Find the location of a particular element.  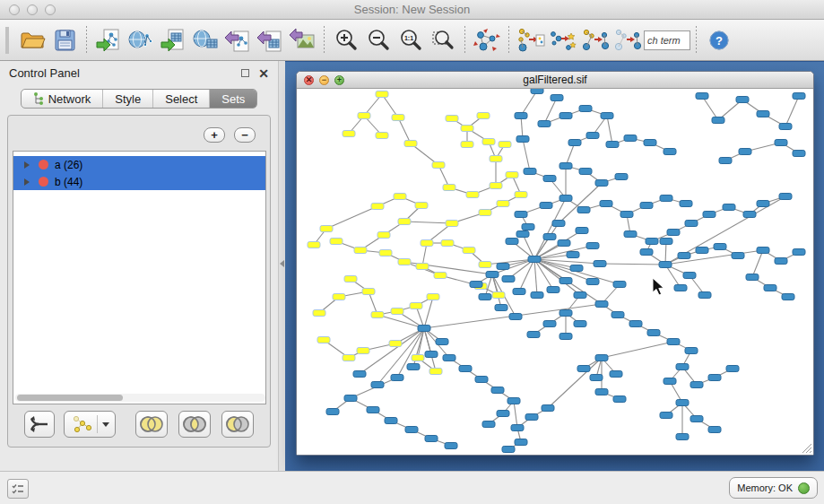

show-all-button is located at coordinates (628, 40).